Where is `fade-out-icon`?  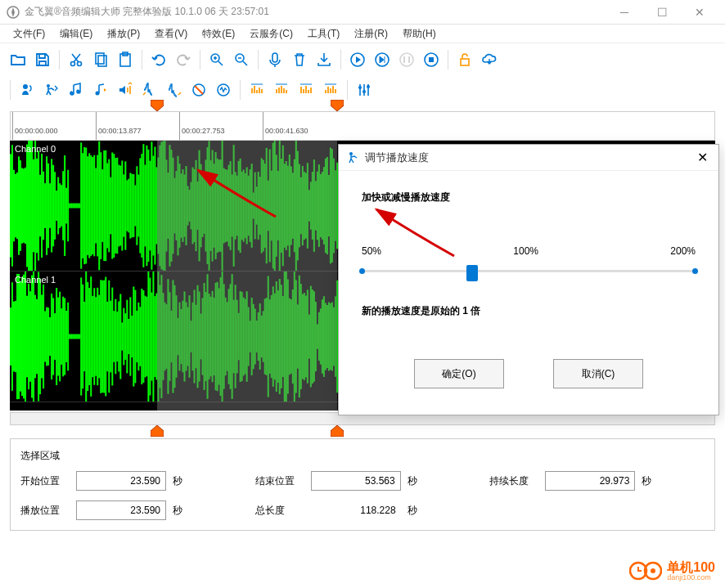
fade-out-icon is located at coordinates (174, 90).